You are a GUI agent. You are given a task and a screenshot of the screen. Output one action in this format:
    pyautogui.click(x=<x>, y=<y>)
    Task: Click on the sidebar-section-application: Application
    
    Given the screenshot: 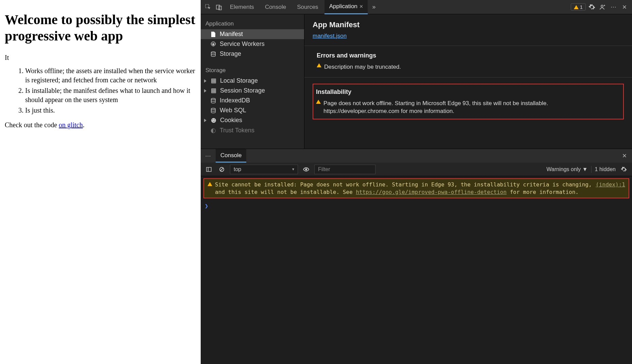 What is the action you would take?
    pyautogui.click(x=252, y=23)
    